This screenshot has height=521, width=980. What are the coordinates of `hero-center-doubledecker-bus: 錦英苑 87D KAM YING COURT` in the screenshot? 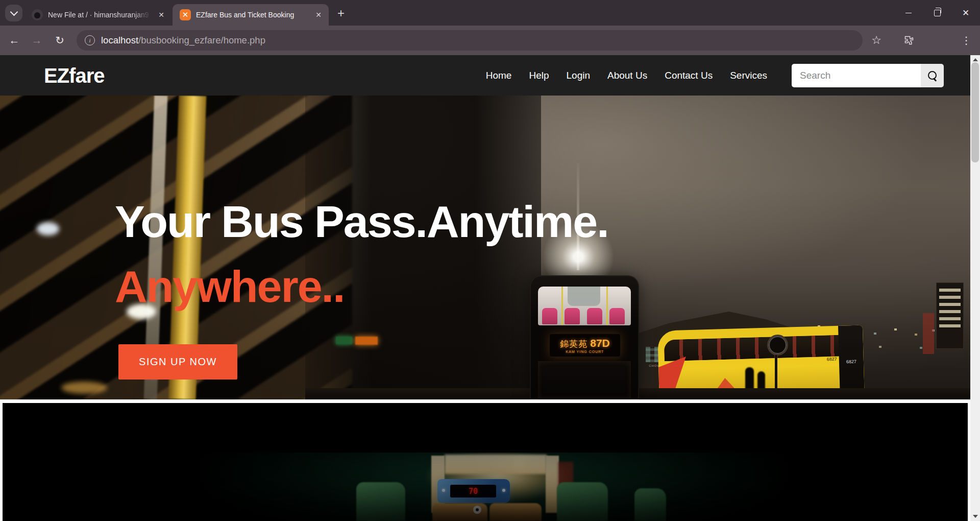 It's located at (584, 337).